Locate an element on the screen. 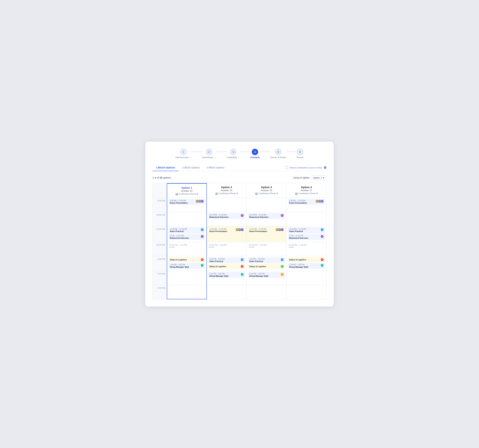  event-behavioral-col3: 10:15 AM – 11:00 AM Behavioral Interview… is located at coordinates (266, 216).